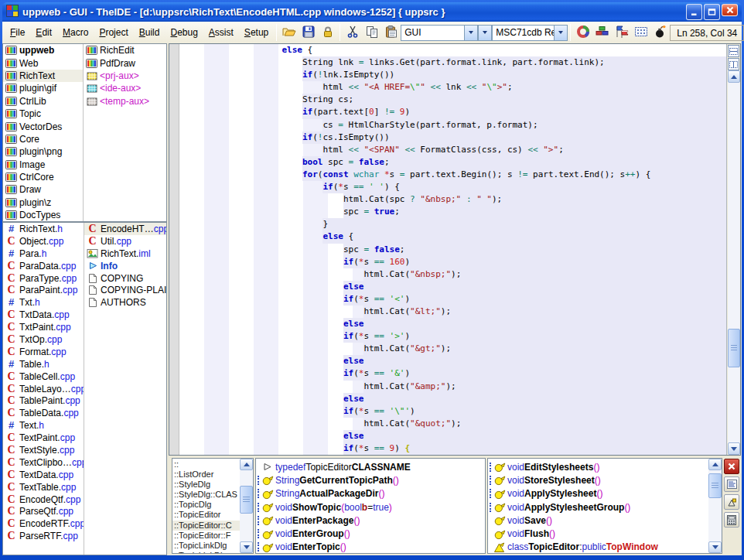 The image size is (744, 560). What do you see at coordinates (43, 126) in the screenshot?
I see `package-item: VectorDes` at bounding box center [43, 126].